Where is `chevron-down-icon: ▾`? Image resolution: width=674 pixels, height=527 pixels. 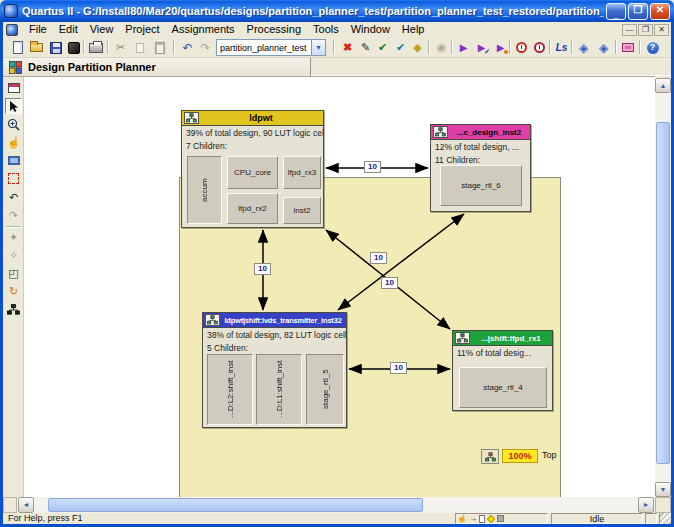 chevron-down-icon: ▾ is located at coordinates (318, 48).